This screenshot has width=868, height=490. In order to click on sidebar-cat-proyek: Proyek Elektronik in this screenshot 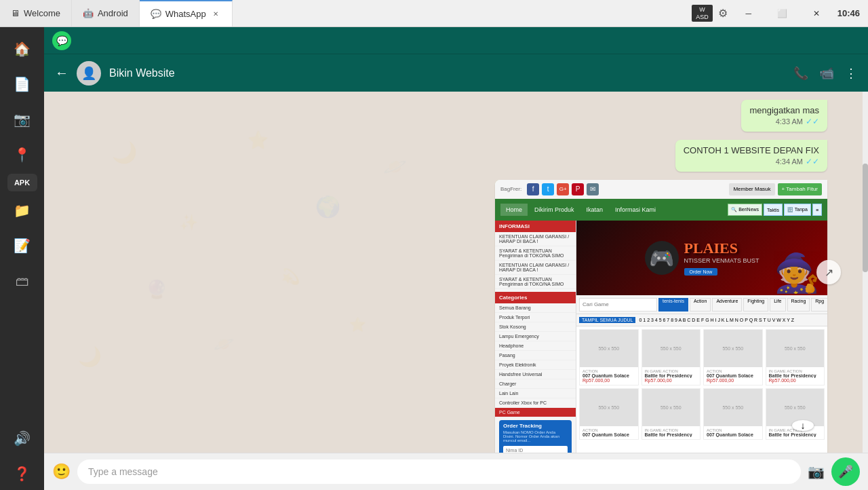, I will do `click(536, 365)`.